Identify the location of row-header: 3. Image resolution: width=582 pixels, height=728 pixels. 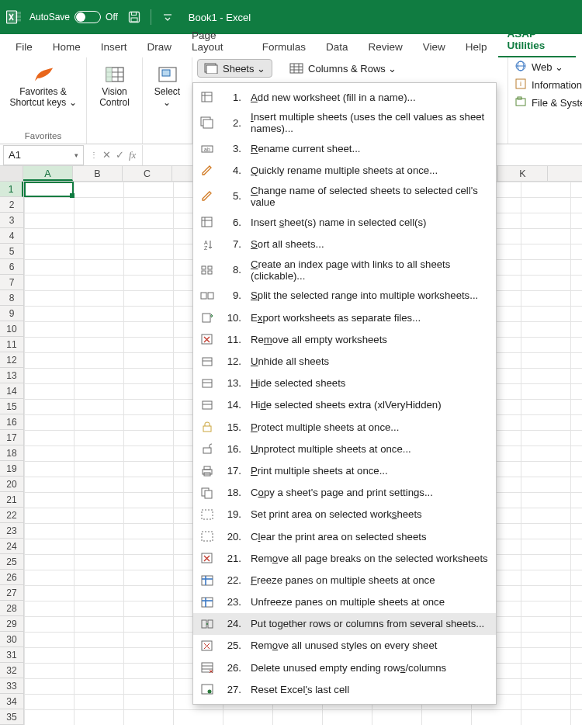
(12, 220).